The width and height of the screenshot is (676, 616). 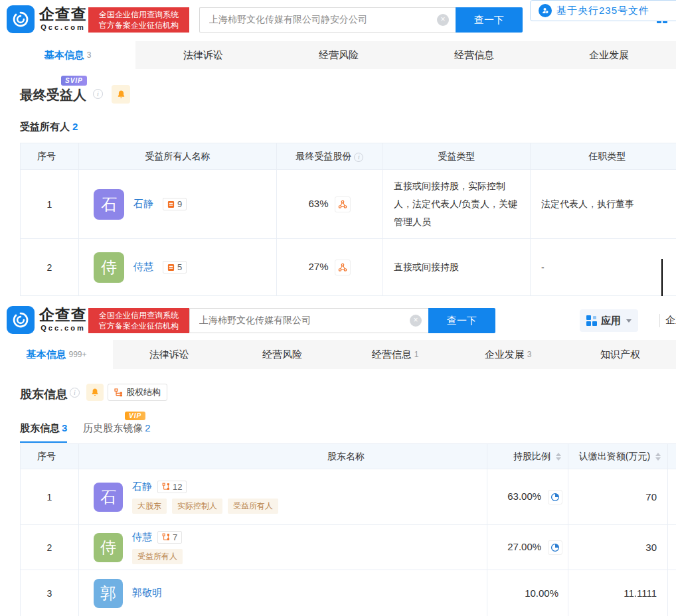 What do you see at coordinates (68, 55) in the screenshot?
I see `tab-basic-info: 基本信息 3` at bounding box center [68, 55].